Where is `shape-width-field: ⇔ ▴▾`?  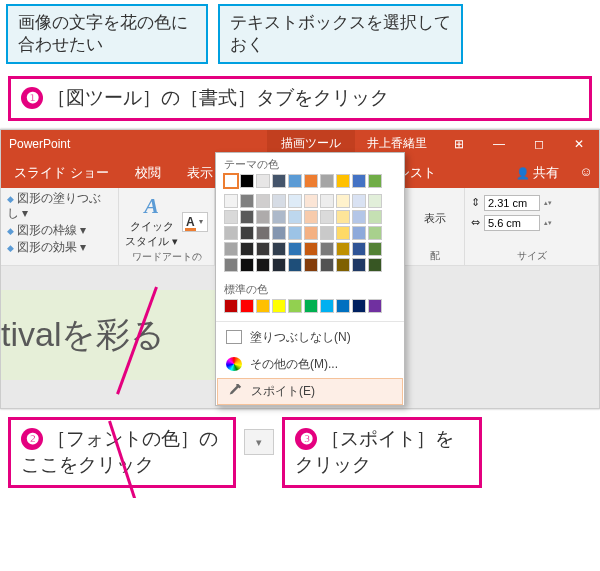 shape-width-field: ⇔ ▴▾ is located at coordinates (512, 223).